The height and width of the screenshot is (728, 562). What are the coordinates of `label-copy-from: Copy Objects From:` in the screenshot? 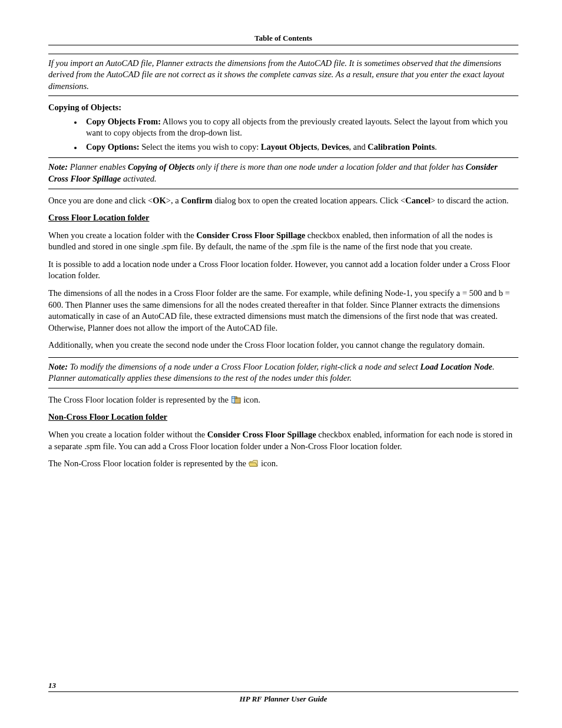 It's located at (124, 121).